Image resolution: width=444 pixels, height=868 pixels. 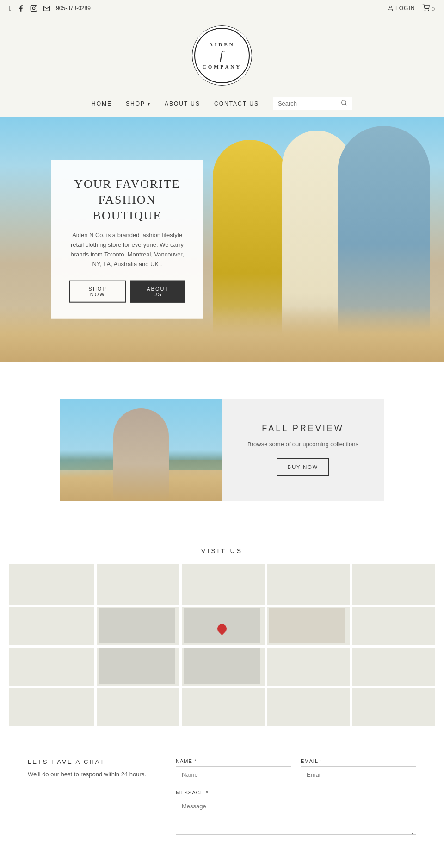 I want to click on logo-top-text: AIDEN, so click(x=222, y=44).